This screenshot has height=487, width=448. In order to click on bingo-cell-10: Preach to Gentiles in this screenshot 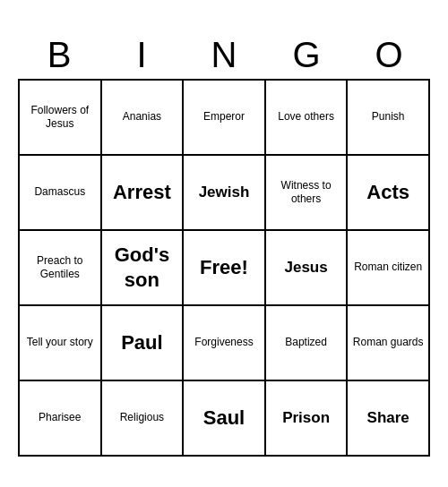, I will do `click(61, 269)`.